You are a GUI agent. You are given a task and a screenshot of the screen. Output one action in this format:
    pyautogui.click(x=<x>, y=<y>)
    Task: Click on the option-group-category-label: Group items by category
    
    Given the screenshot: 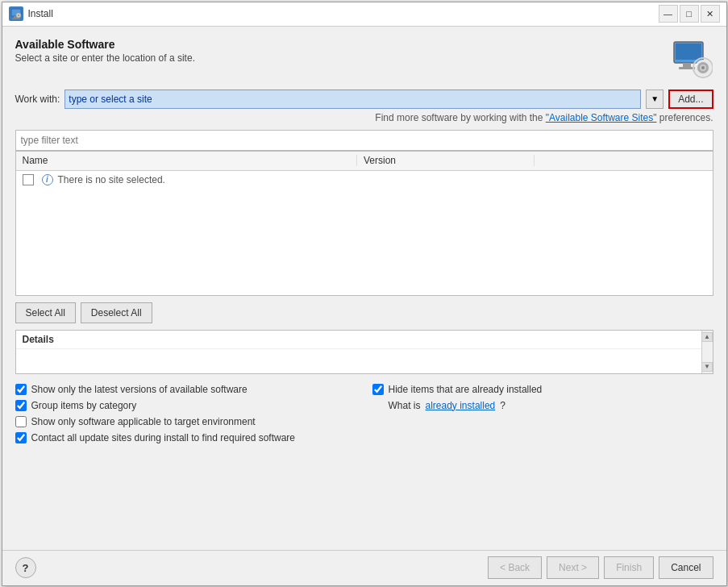 What is the action you would take?
    pyautogui.click(x=84, y=406)
    